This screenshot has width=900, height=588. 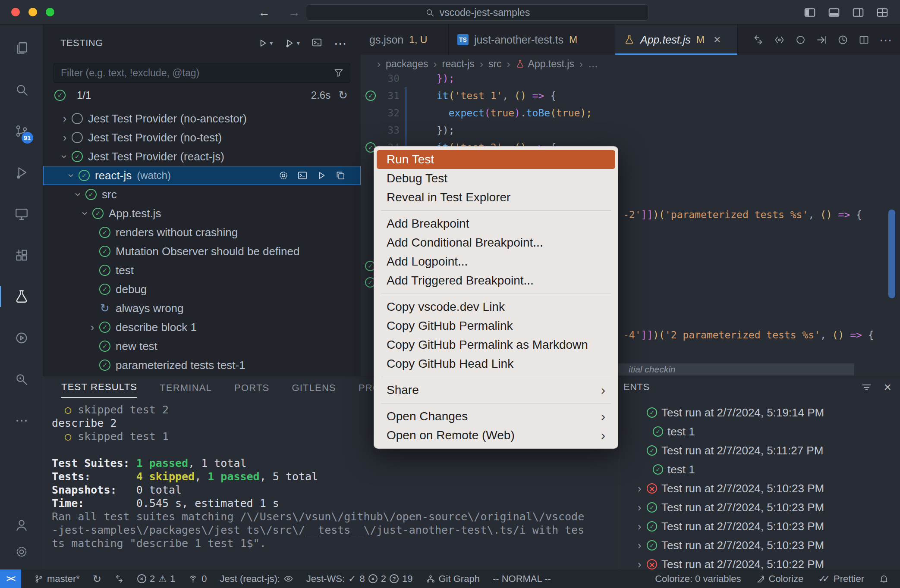 I want to click on tab-app-test-js: App.test.js M ×, so click(x=677, y=40).